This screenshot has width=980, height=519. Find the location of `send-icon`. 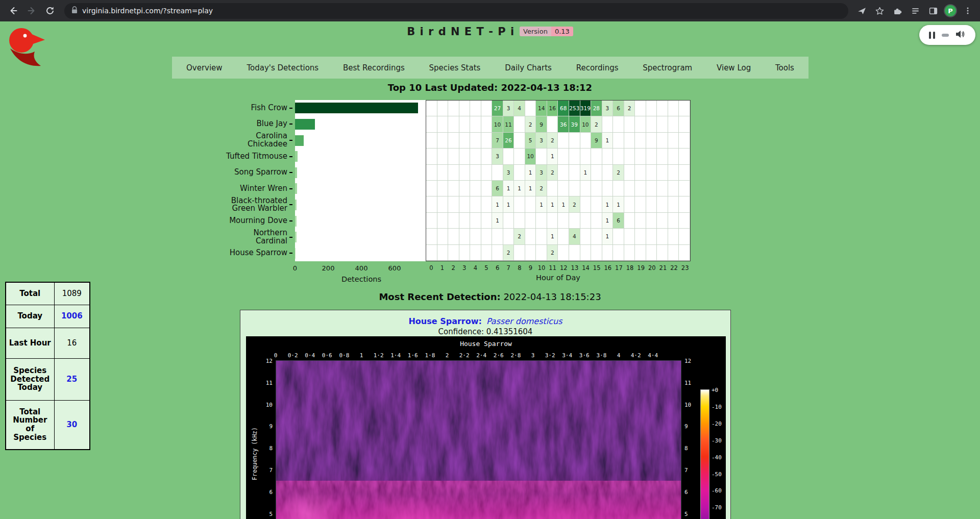

send-icon is located at coordinates (862, 11).